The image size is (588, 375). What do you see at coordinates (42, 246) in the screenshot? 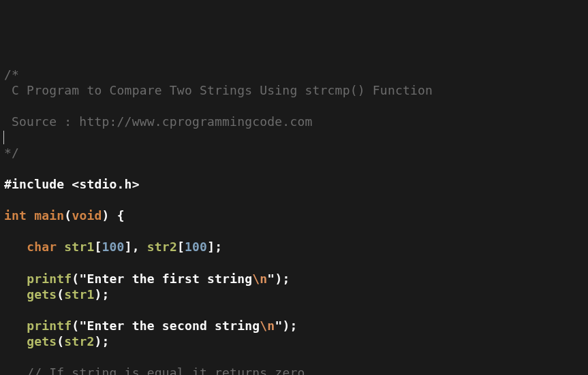
I see `keyword-char: char` at bounding box center [42, 246].